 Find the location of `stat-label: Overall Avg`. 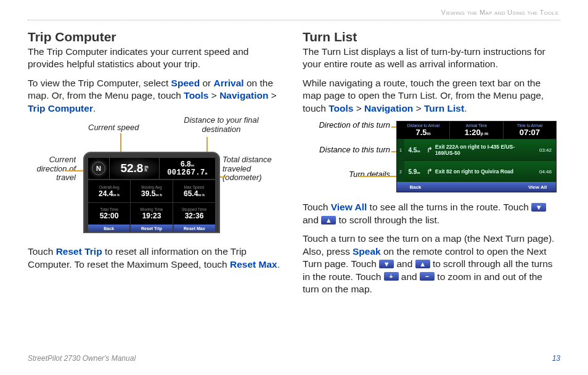

stat-label: Overall Avg is located at coordinates (108, 188).